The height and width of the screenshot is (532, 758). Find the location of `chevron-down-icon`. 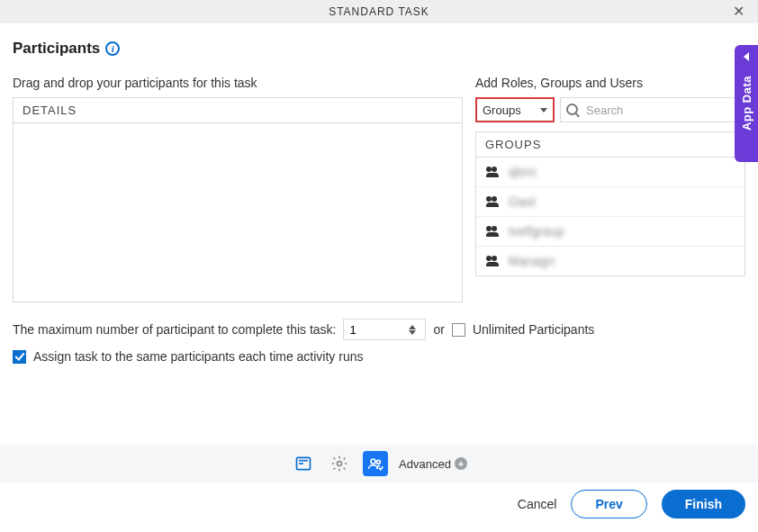

chevron-down-icon is located at coordinates (544, 110).